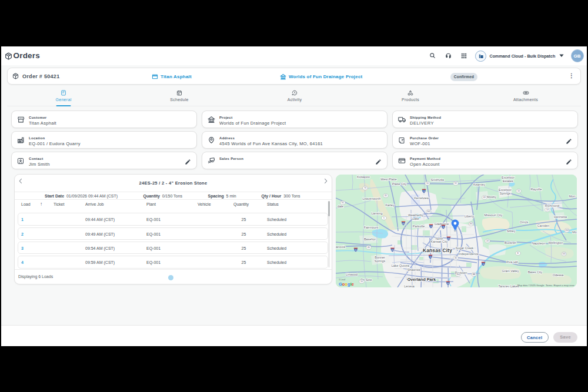  What do you see at coordinates (535, 272) in the screenshot?
I see `svg-text: Bates City` at bounding box center [535, 272].